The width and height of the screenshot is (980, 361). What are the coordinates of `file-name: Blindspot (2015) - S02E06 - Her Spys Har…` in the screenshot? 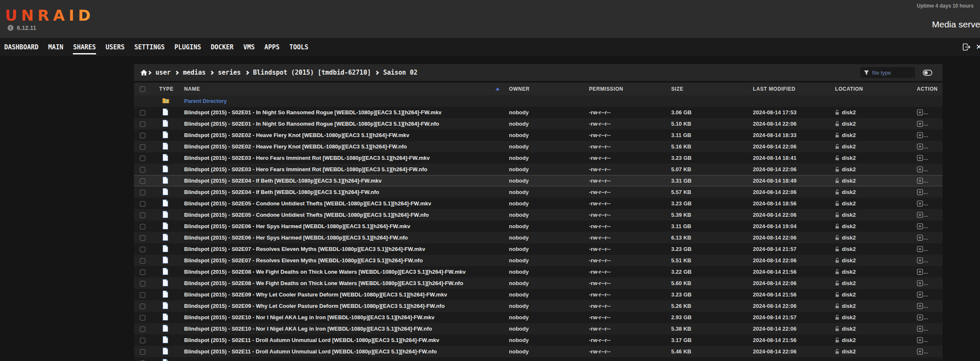 It's located at (296, 238).